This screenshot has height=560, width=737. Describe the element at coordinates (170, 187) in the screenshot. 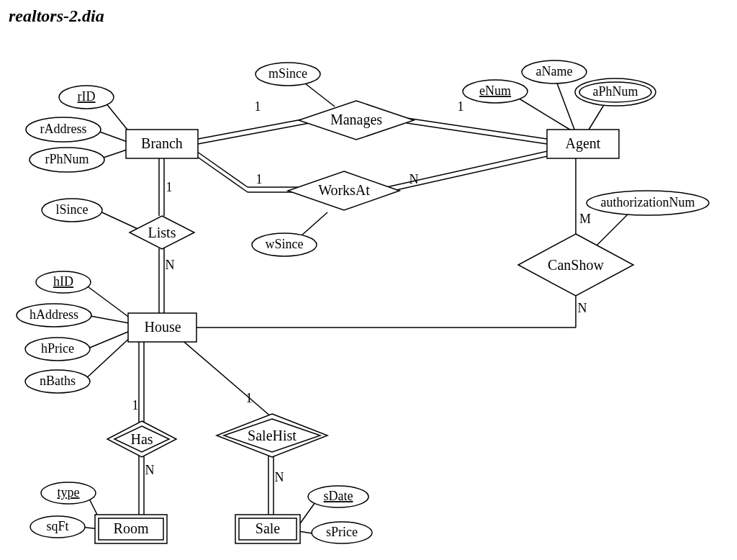

I see `card-lists-branch: 1` at that location.